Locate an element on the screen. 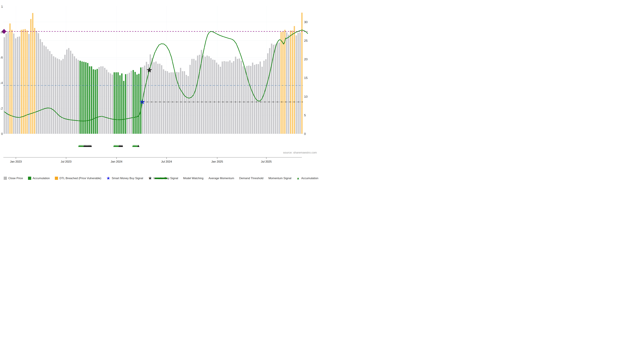 This screenshot has width=644, height=362. x-axis-tick-label: Jan 2025 is located at coordinates (217, 162).